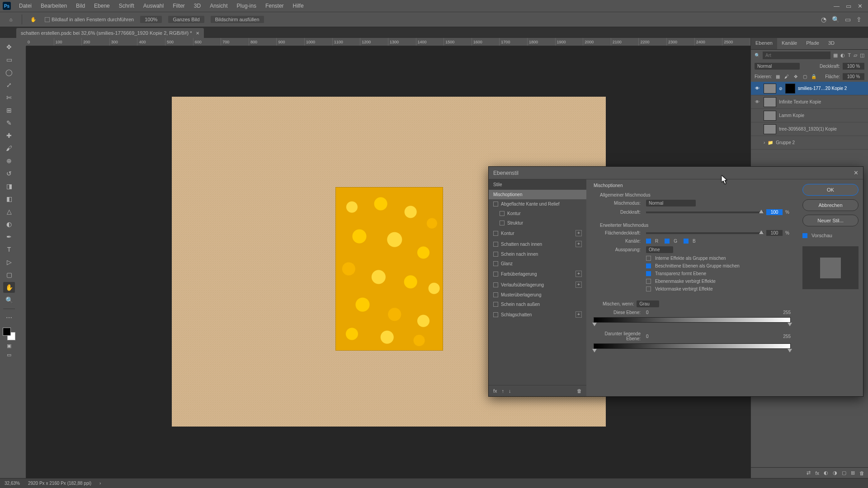  I want to click on cancel-button: Abbrechen, so click(830, 205).